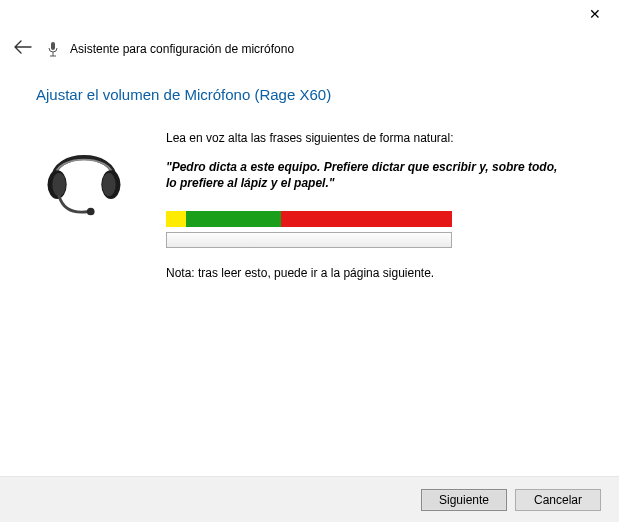 The height and width of the screenshot is (522, 619). What do you see at coordinates (309, 219) in the screenshot?
I see `volume-range-meter` at bounding box center [309, 219].